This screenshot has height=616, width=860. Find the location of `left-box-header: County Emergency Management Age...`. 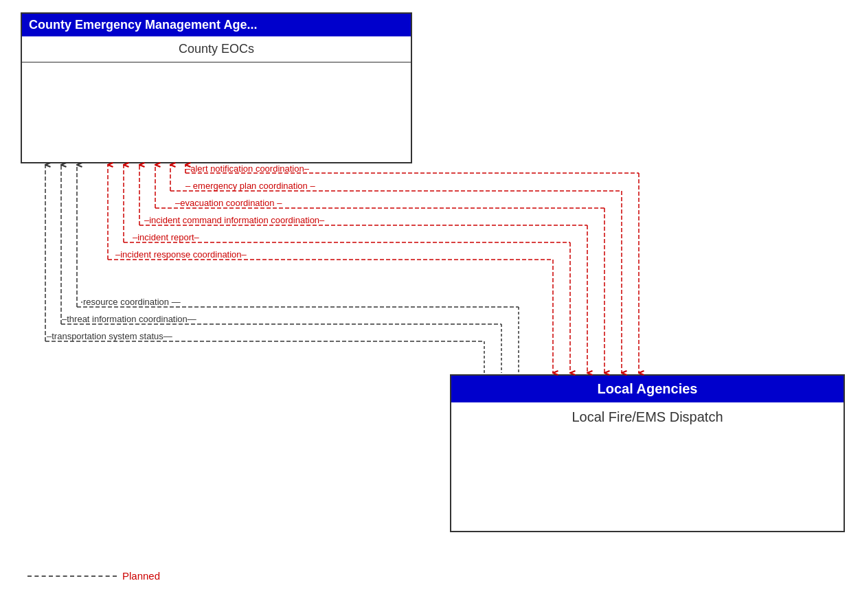

left-box-header: County Emergency Management Age... is located at coordinates (216, 25).